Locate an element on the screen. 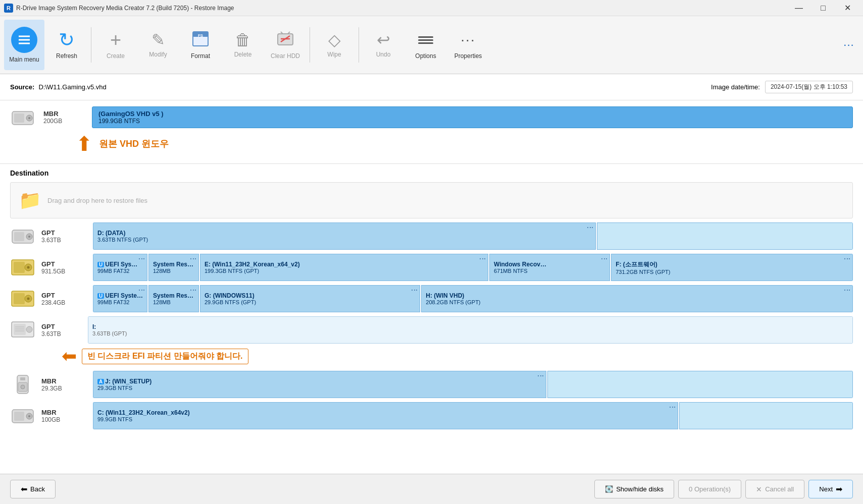 This screenshot has width=863, height=504. undo-button: ↩ Undo is located at coordinates (383, 45).